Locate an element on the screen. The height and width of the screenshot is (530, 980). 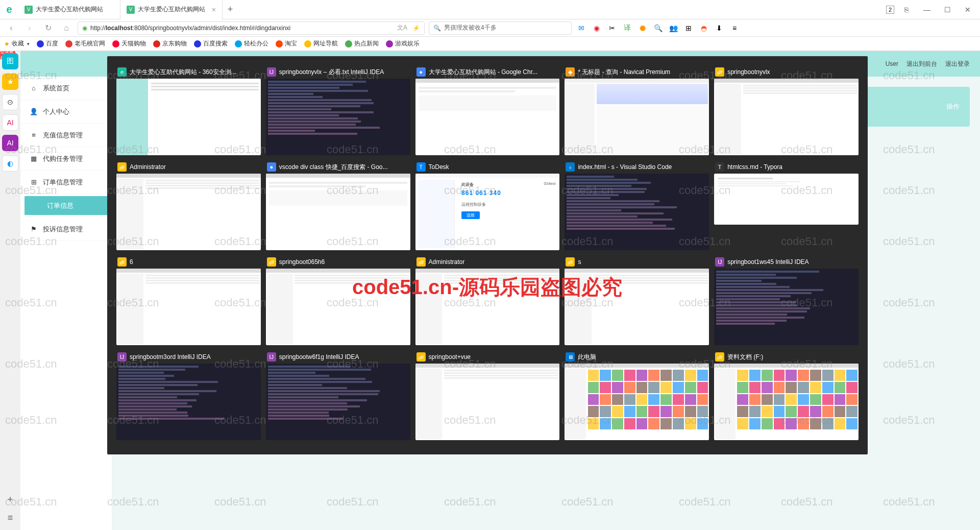
sidebar-item: ⌂系统首页 is located at coordinates (66, 88).